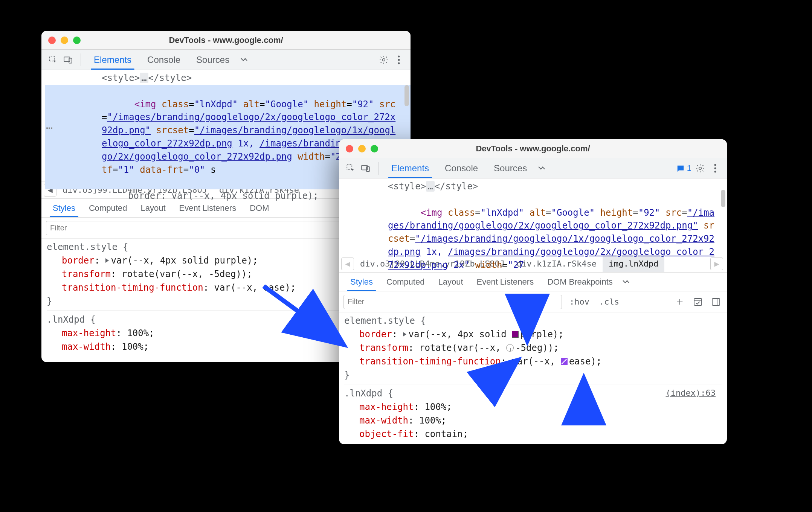  Describe the element at coordinates (609, 302) in the screenshot. I see `cls-toggle: .cls` at that location.